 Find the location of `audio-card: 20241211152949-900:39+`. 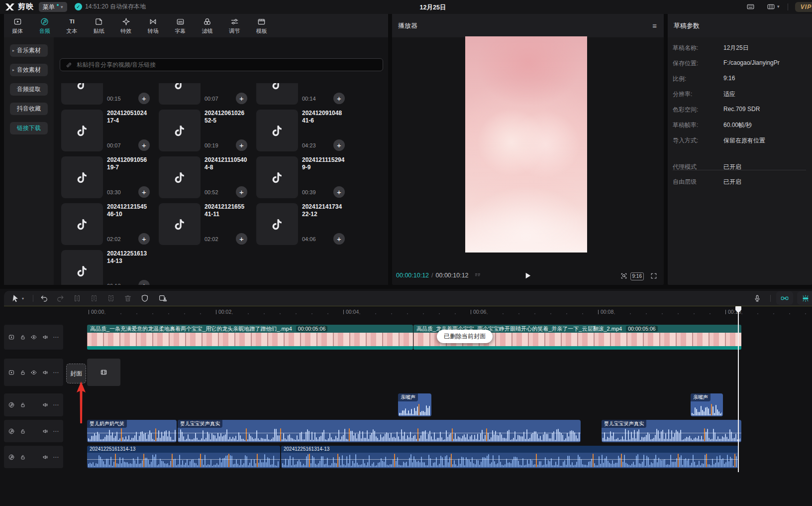

audio-card: 20241211152949-900:39+ is located at coordinates (301, 177).